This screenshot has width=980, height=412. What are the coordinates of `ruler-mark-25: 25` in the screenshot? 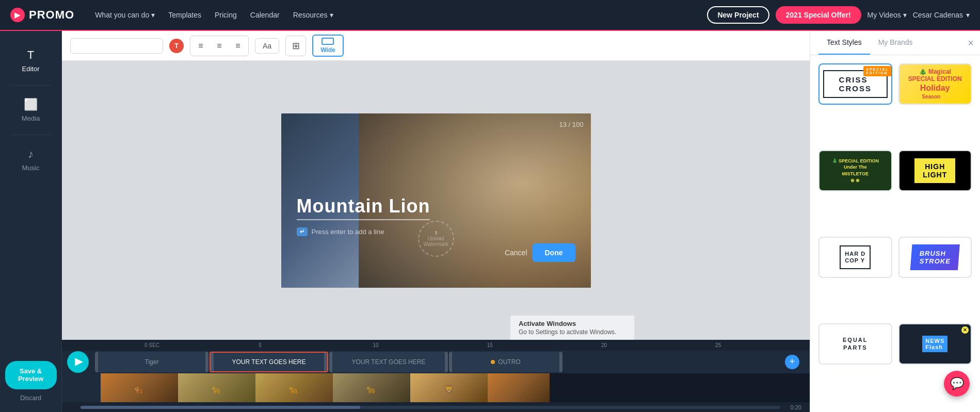 It's located at (718, 345).